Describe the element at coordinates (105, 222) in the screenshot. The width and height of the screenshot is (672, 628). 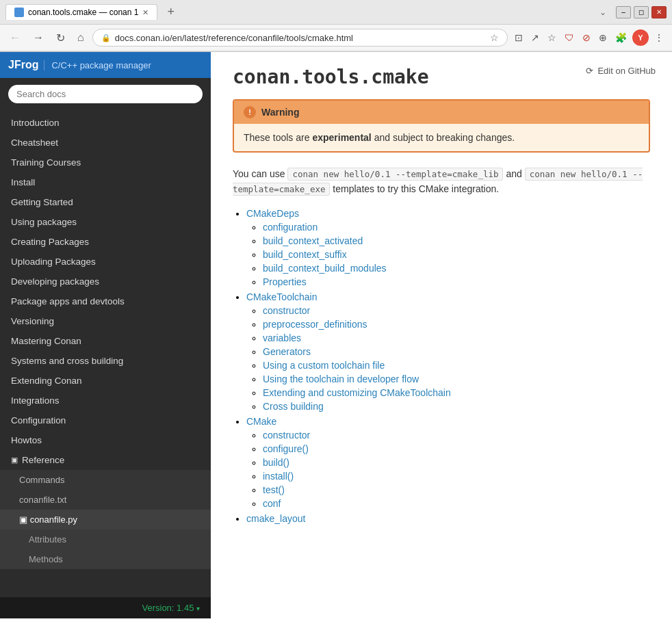
I see `sidebar-item-using-packages: Using packages` at that location.